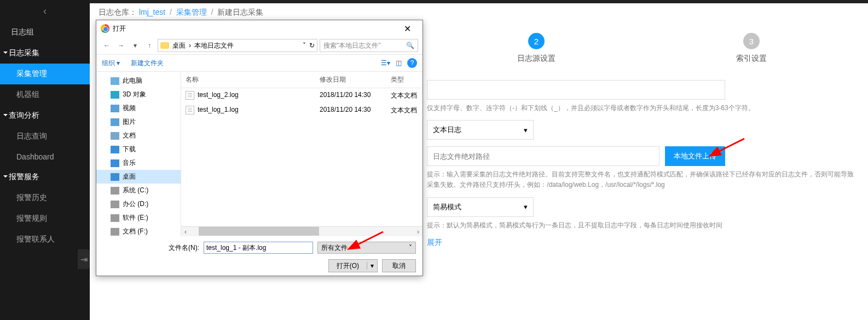 This screenshot has height=320, width=868. Describe the element at coordinates (248, 80) in the screenshot. I see `col-name: 名称` at that location.